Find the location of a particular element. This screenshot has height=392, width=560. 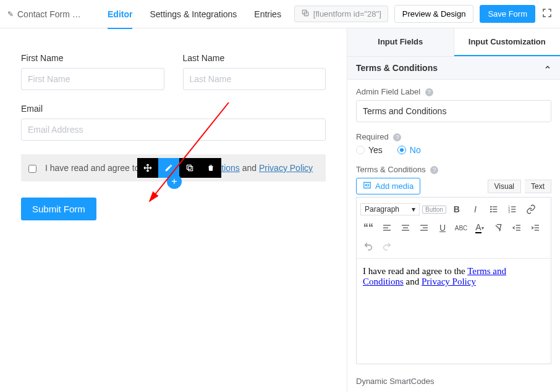

outdent-icon is located at coordinates (517, 228).